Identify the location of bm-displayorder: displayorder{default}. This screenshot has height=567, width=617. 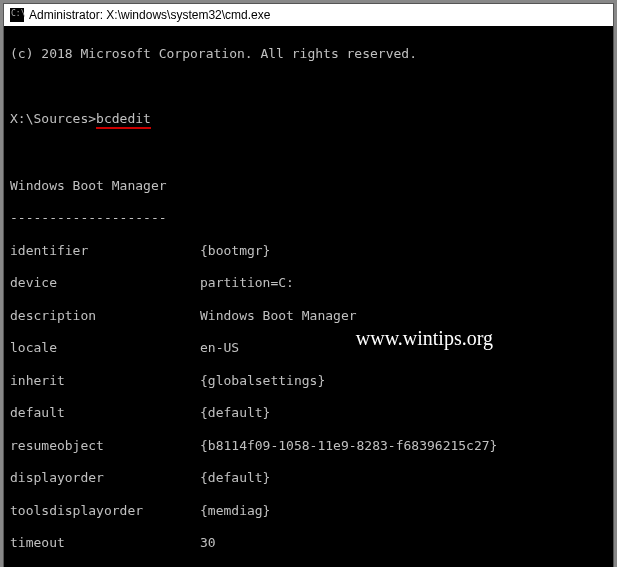
(308, 478).